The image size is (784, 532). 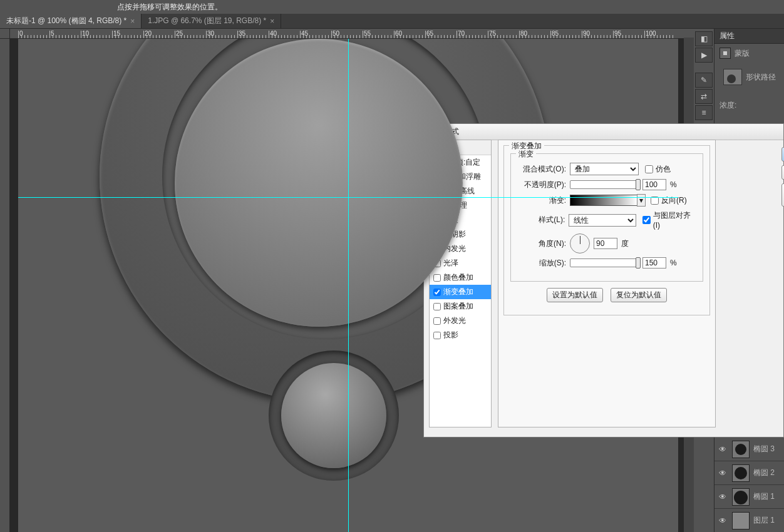 What do you see at coordinates (675, 220) in the screenshot?
I see `align-label: 与图层对齐(I)` at bounding box center [675, 220].